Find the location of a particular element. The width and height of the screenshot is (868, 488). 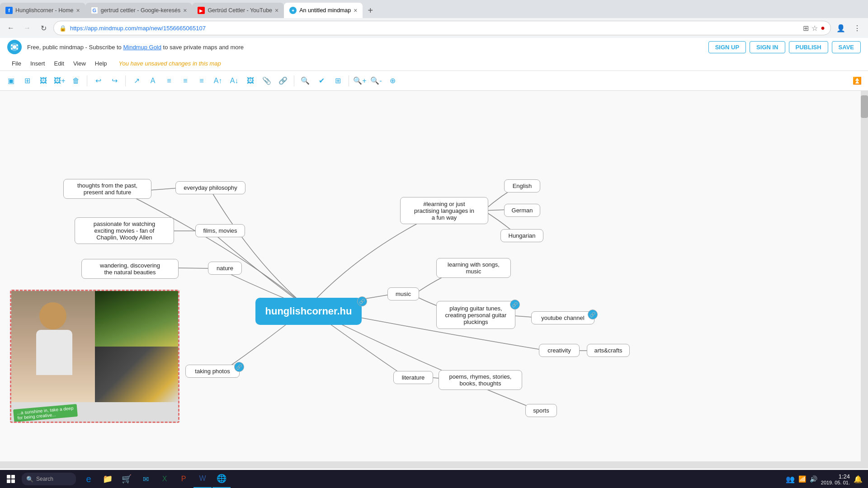

node-hungarian: Hungarian is located at coordinates (522, 236).